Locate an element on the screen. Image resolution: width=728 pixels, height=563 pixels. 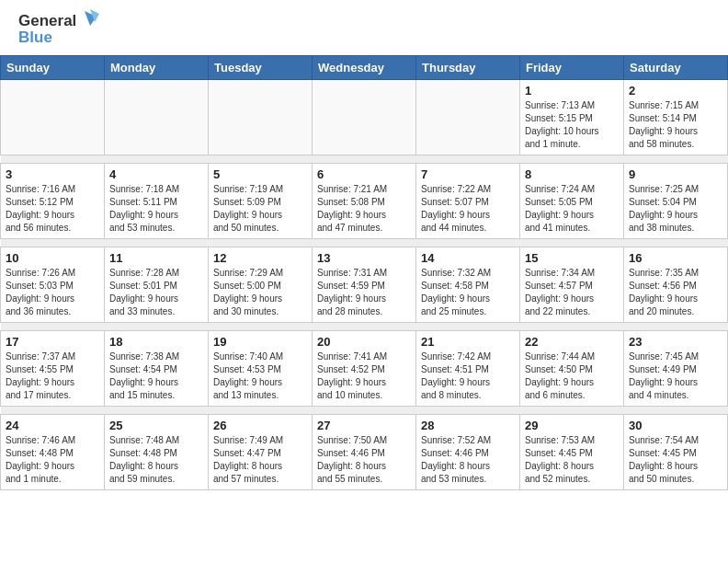
day-number: 29 is located at coordinates (572, 425).